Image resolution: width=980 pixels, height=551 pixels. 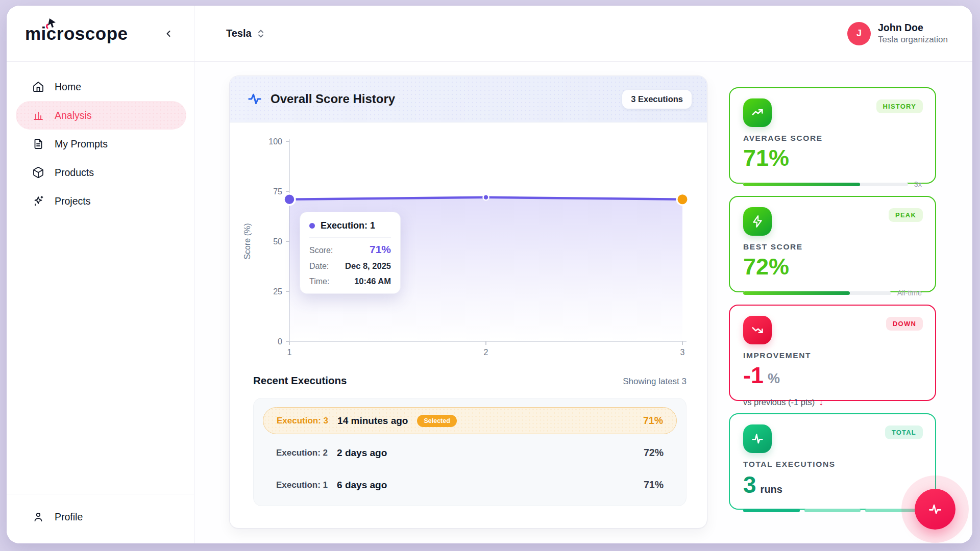 I want to click on sidebar-item-products: Products, so click(x=101, y=172).